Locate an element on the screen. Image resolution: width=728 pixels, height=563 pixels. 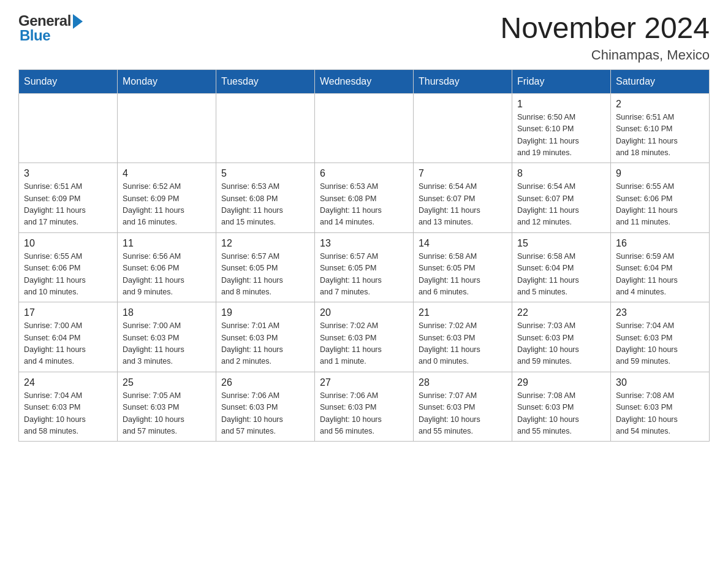
day-number: 20 is located at coordinates (364, 313).